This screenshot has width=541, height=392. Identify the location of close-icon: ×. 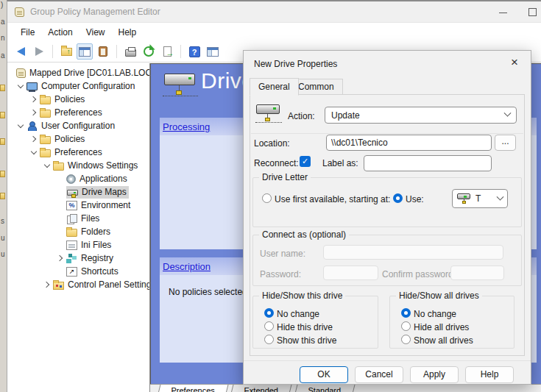
(515, 63).